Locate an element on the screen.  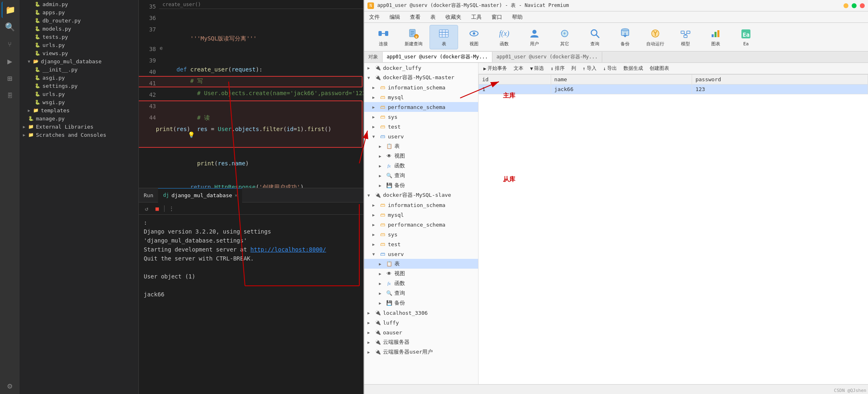
tree-mysql-s: ▶ 🗃 mysql is located at coordinates (421, 215).